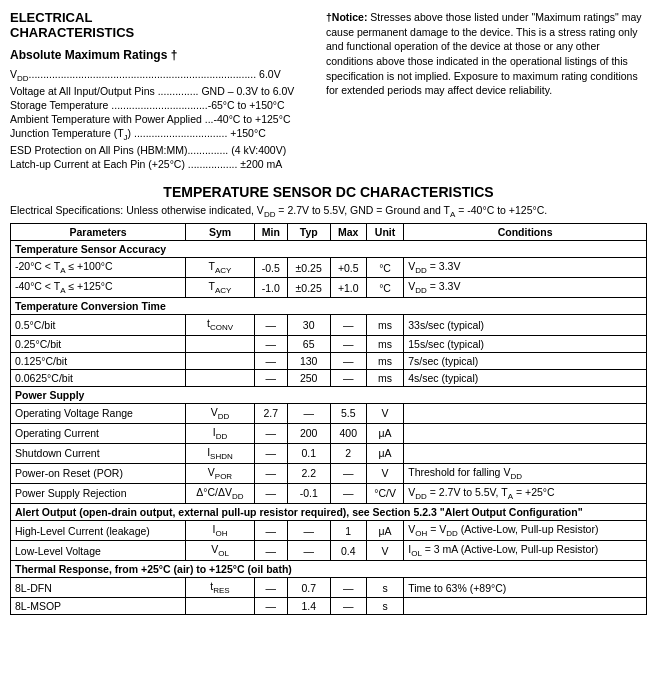 This screenshot has width=657, height=679. I want to click on abs-max-section: Absolute Maximum Ratings † VDD..........…, so click(160, 109).